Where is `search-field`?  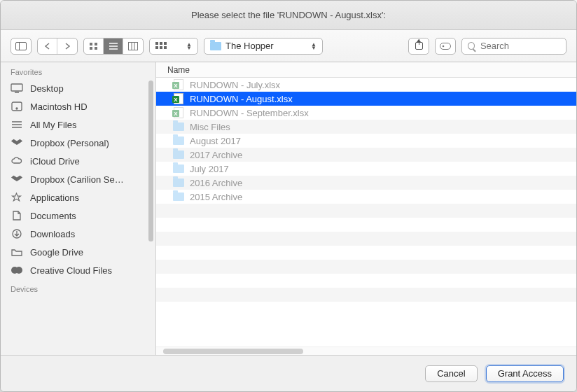 search-field is located at coordinates (514, 46).